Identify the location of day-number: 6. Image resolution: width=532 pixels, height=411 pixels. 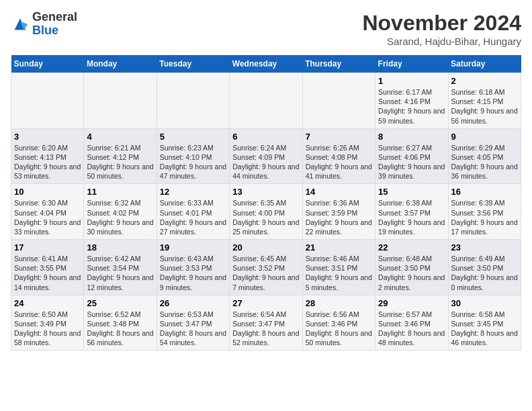
(266, 137).